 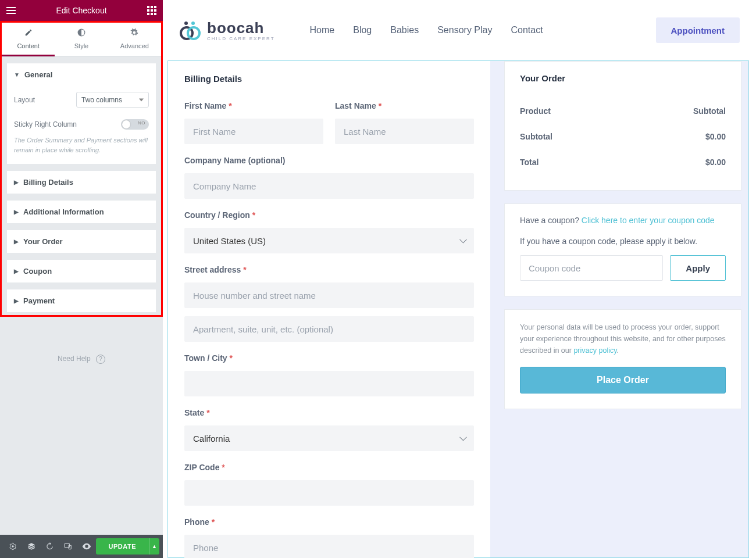 What do you see at coordinates (623, 339) in the screenshot?
I see `privacy-pre: Your personal data will be used to proce…` at bounding box center [623, 339].